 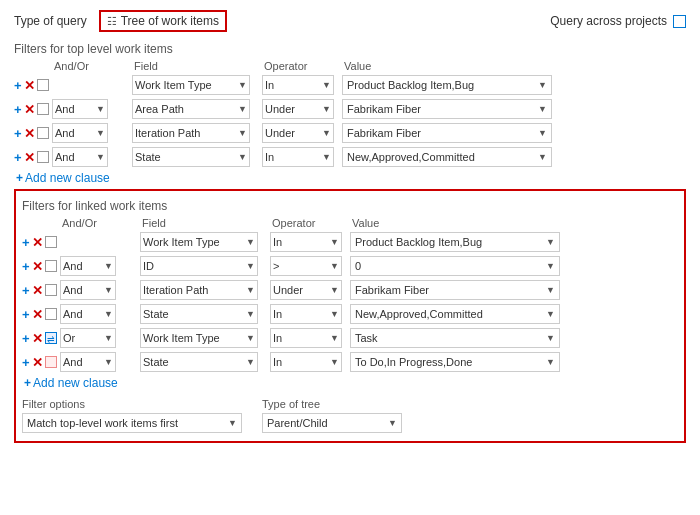 What do you see at coordinates (455, 362) in the screenshot?
I see `lrow6-value: To Do,In Progress,Done ▼` at bounding box center [455, 362].